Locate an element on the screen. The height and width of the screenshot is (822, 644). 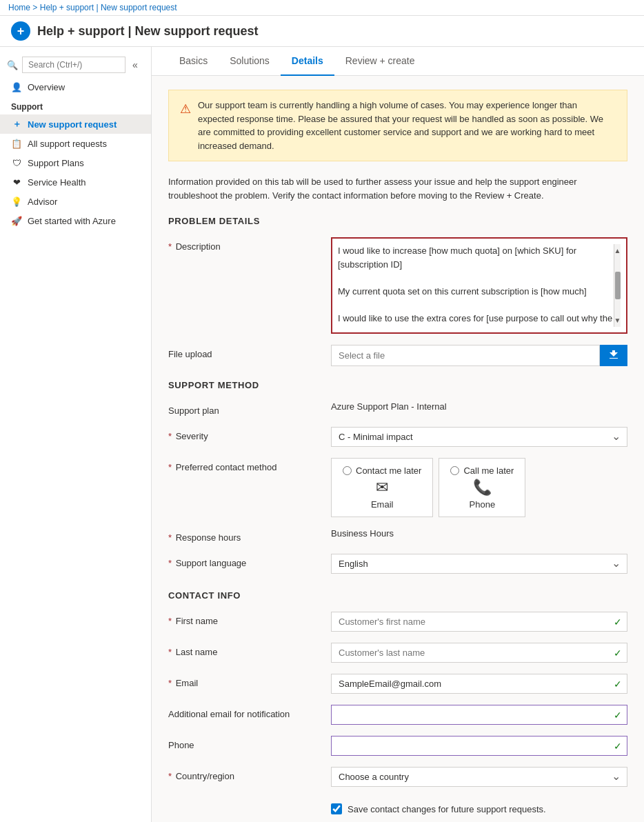
preferred-contact-row: * Preferred contact method Contact me la… is located at coordinates (398, 488).